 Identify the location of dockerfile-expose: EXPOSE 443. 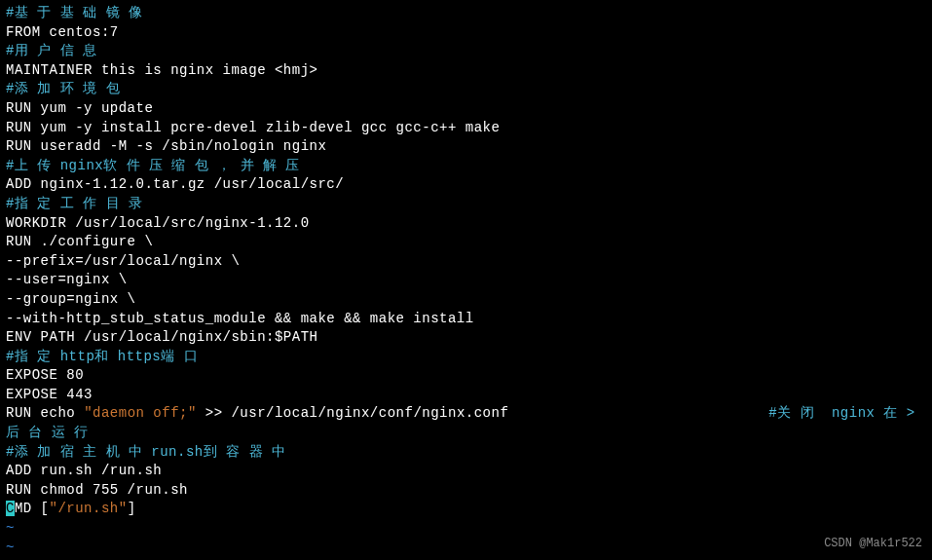
(49, 394).